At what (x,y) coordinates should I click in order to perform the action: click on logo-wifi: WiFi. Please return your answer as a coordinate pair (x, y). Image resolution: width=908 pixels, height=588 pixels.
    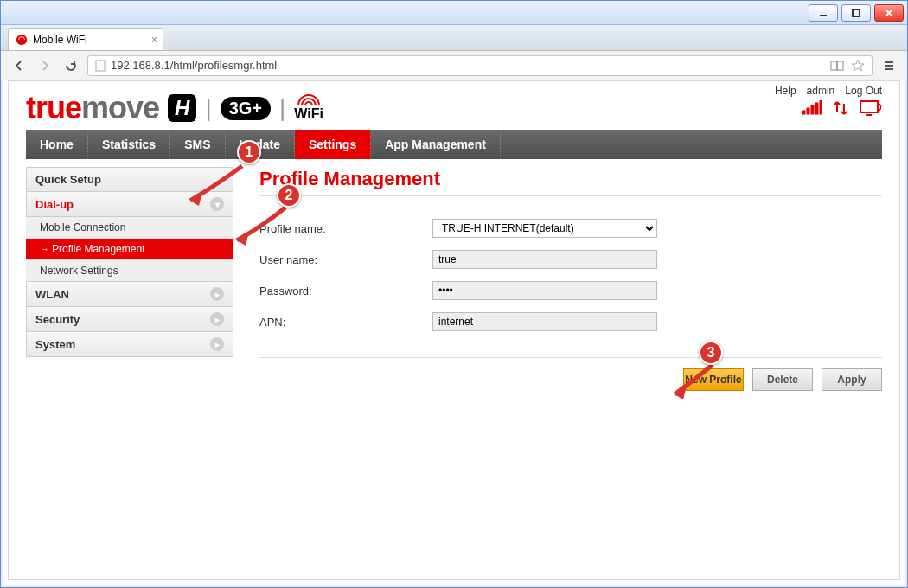
    Looking at the image, I should click on (309, 108).